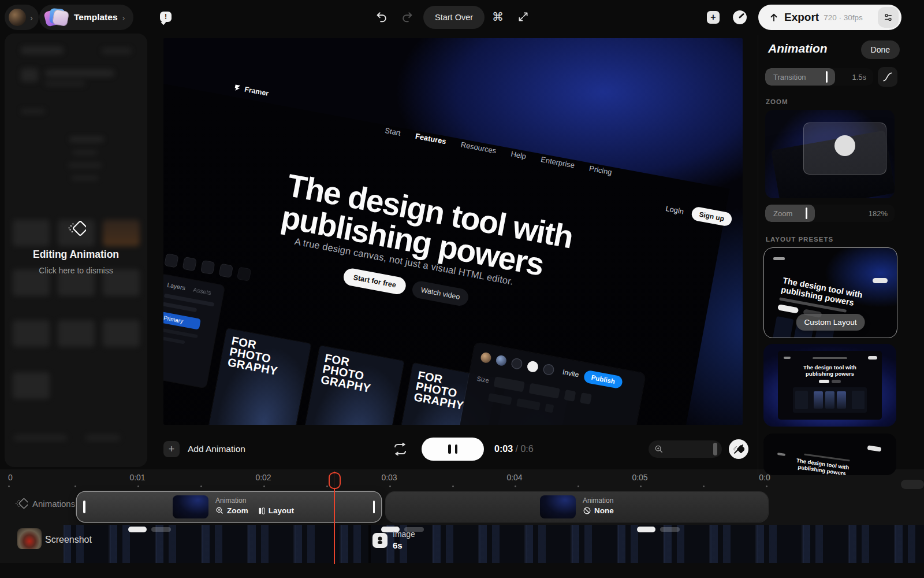 The width and height of the screenshot is (924, 578). Describe the element at coordinates (571, 373) in the screenshot. I see `invite-button: Invite` at that location.